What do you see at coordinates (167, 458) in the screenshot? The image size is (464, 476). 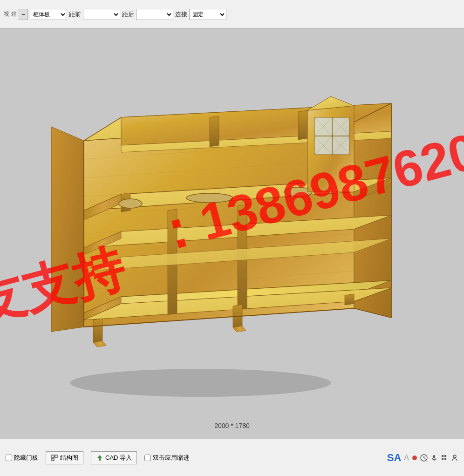 I see `double-click-item: 双击应用缩进` at bounding box center [167, 458].